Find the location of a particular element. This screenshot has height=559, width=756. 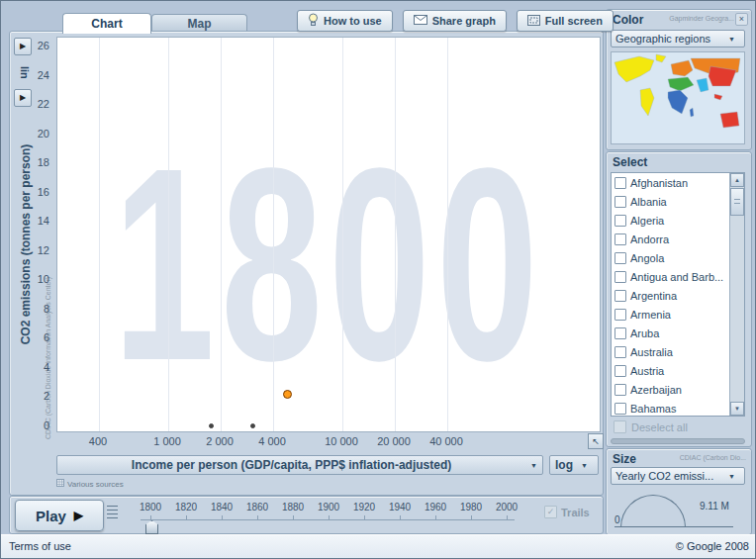

country-label: Argentina is located at coordinates (653, 296).